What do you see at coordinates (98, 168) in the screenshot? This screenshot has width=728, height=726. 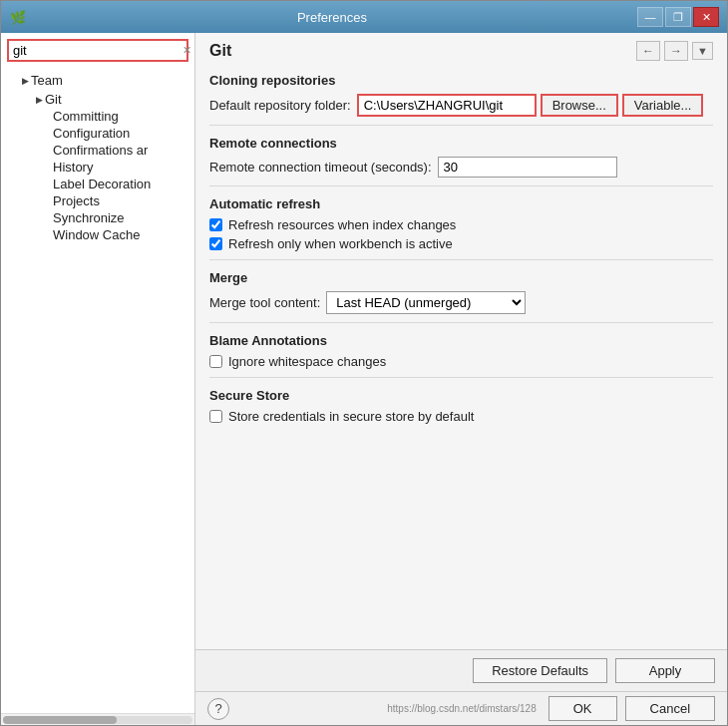 I see `sidebar-item-history: History` at bounding box center [98, 168].